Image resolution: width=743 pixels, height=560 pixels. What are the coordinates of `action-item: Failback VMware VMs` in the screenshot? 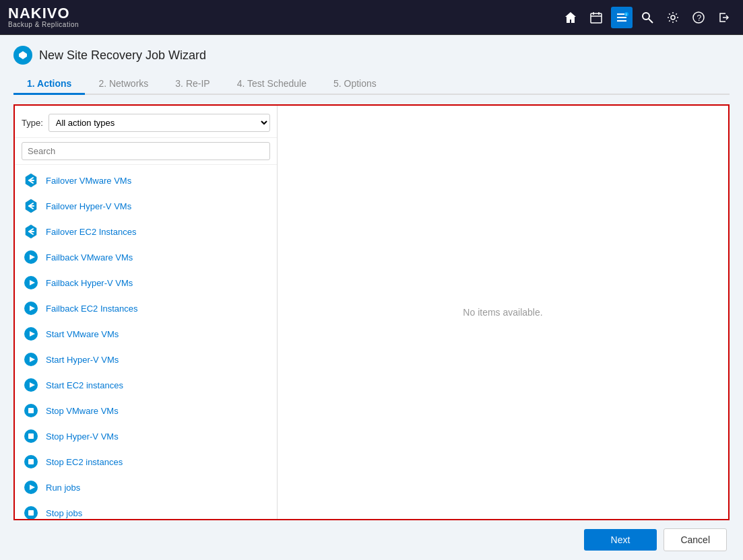 It's located at (146, 257).